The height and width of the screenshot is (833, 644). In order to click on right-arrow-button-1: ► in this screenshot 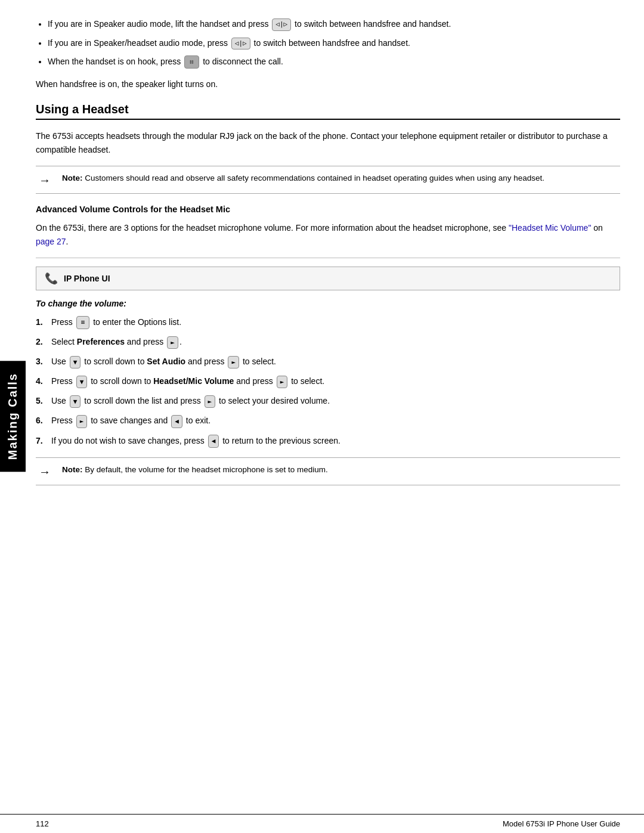, I will do `click(173, 343)`.